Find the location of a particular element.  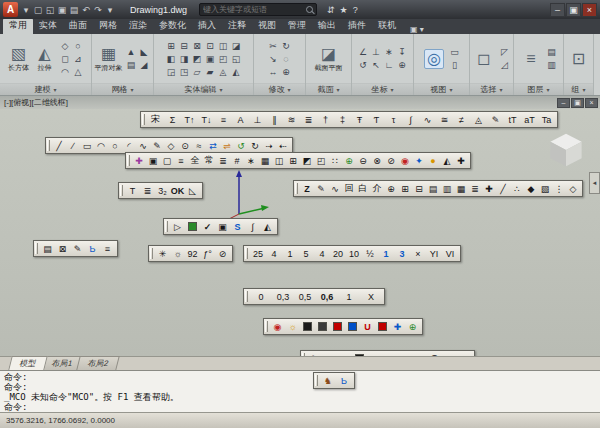

toolbar-button: X is located at coordinates (371, 296).